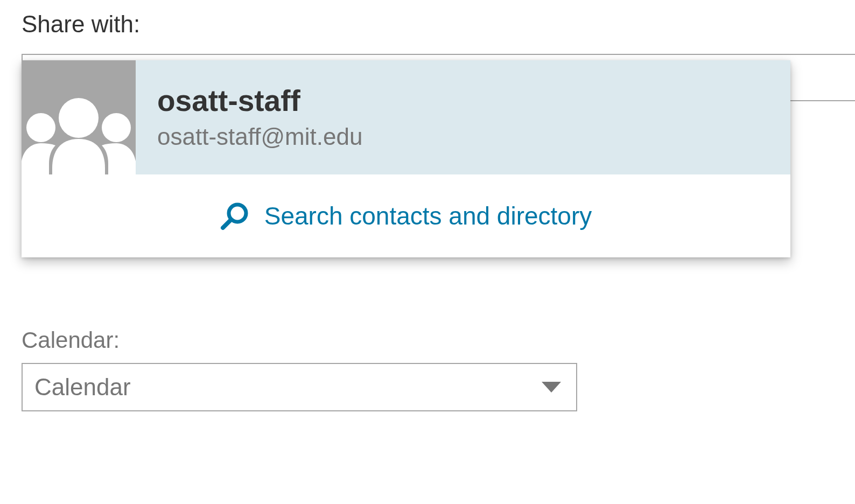 The height and width of the screenshot is (504, 855). What do you see at coordinates (260, 101) in the screenshot?
I see `suggestion-name: osatt-staff` at bounding box center [260, 101].